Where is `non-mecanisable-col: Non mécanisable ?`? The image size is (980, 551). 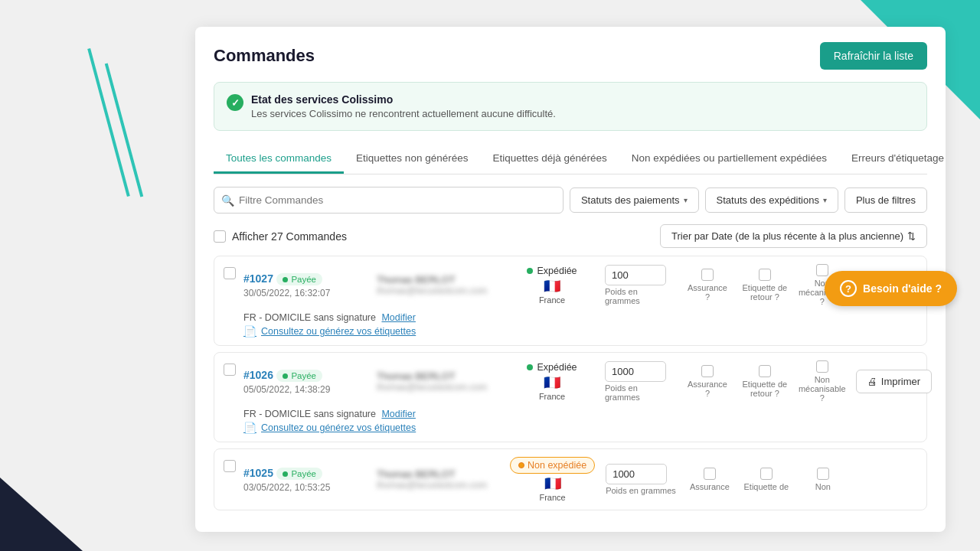 non-mecanisable-col: Non mécanisable ? is located at coordinates (822, 381).